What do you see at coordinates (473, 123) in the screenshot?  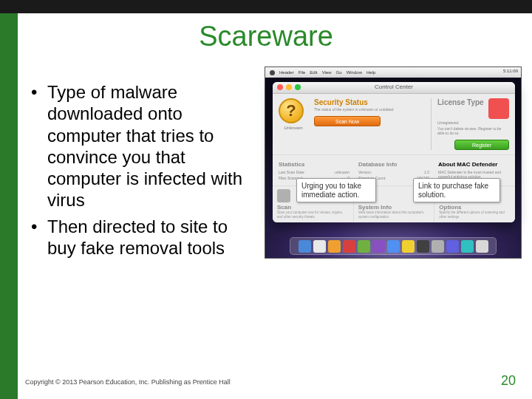 I see `license-status: Unregistered` at bounding box center [473, 123].